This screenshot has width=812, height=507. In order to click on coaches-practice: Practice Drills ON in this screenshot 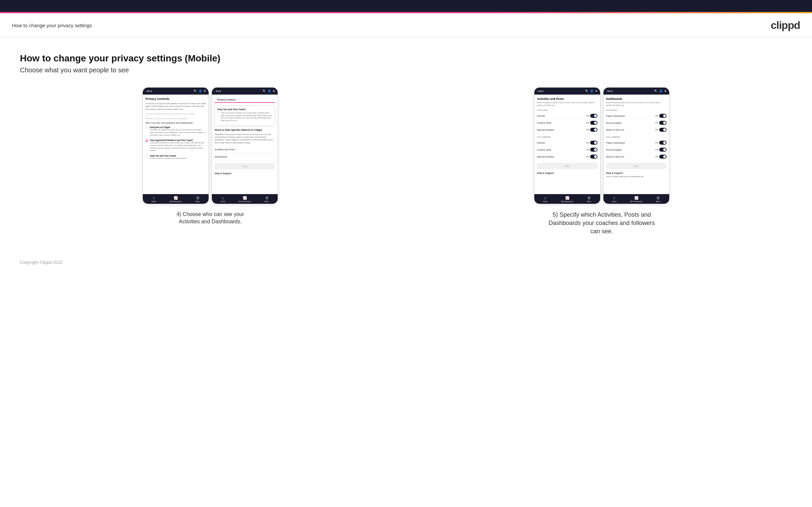, I will do `click(567, 123)`.